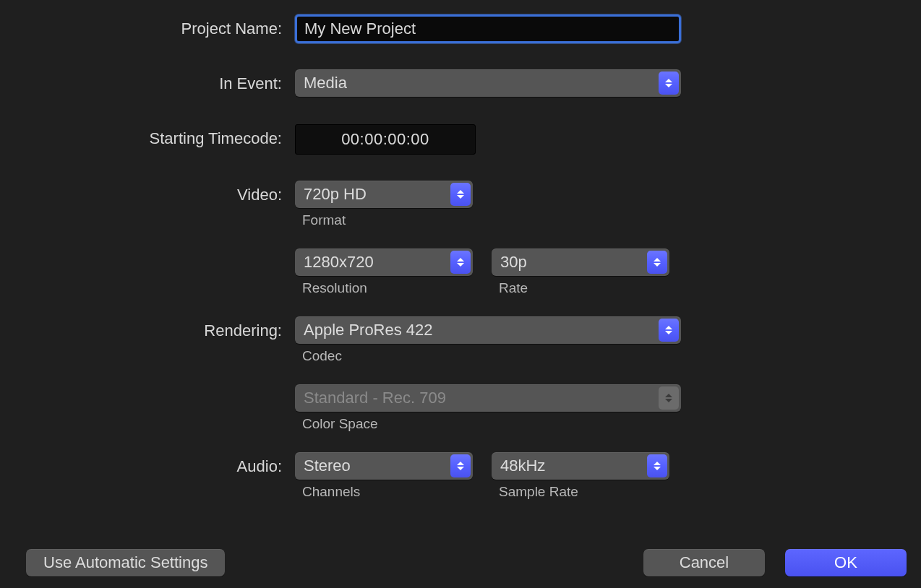 The image size is (921, 588). I want to click on ok-button: OK, so click(846, 563).